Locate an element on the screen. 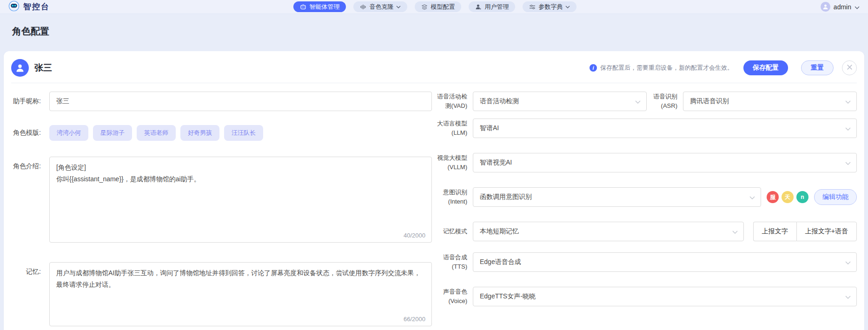  memory-mode-row: 记忆模式 本地短期记忆 上报文字 上报文字+语音 is located at coordinates (647, 231).